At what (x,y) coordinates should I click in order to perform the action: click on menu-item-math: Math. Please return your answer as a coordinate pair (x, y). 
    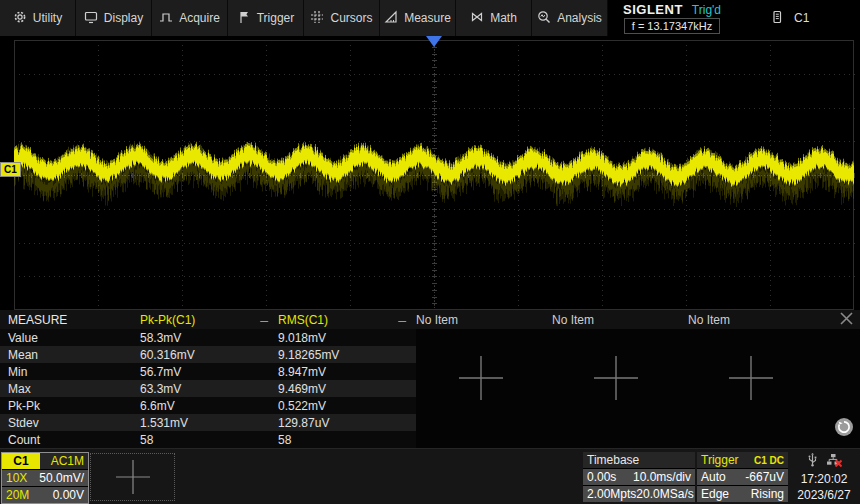
    Looking at the image, I should click on (494, 18).